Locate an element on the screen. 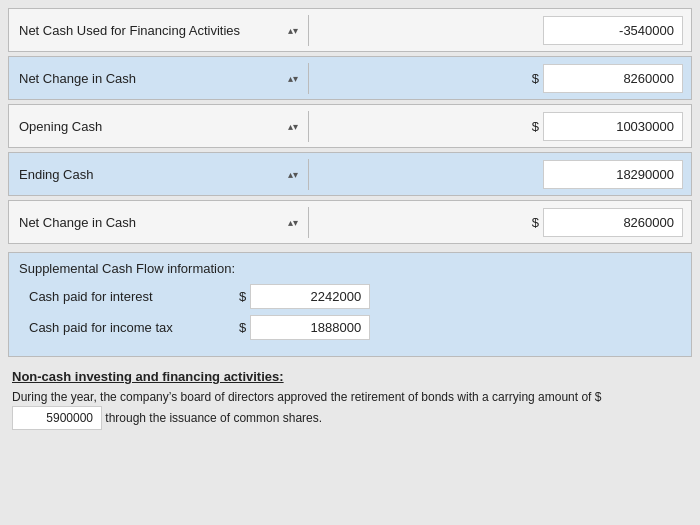  supp-value-cash-paid-interest: 2242000 is located at coordinates (310, 296).